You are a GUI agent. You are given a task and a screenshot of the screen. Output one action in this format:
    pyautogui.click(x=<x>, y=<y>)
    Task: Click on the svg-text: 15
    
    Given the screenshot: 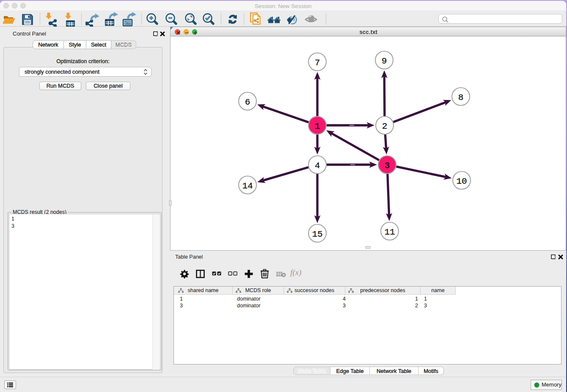 What is the action you would take?
    pyautogui.click(x=317, y=235)
    